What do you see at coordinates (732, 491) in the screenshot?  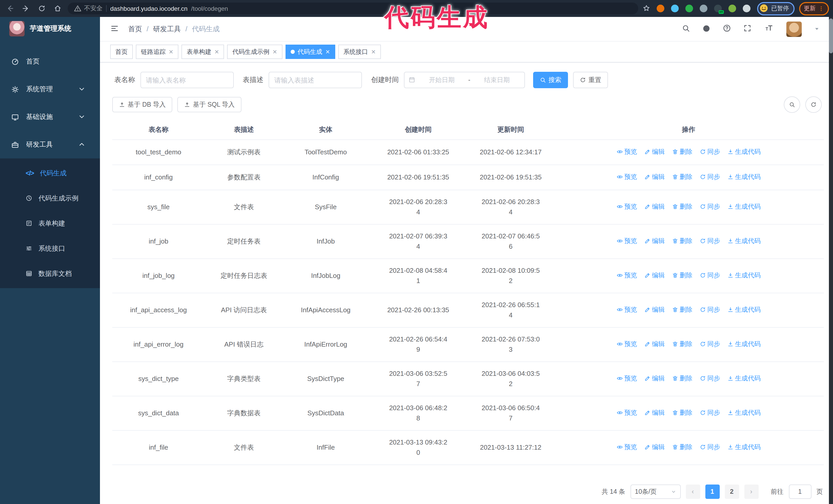 I see `page-button-2: 2` at bounding box center [732, 491].